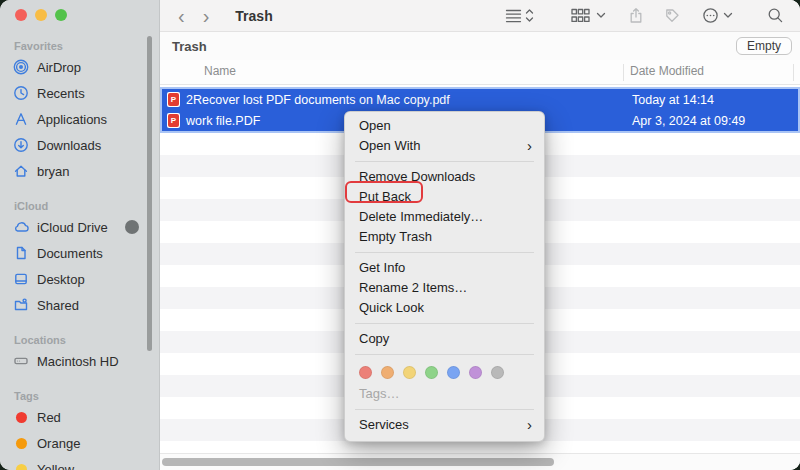 This screenshot has height=470, width=800. What do you see at coordinates (476, 372) in the screenshot?
I see `tag-color-purple` at bounding box center [476, 372].